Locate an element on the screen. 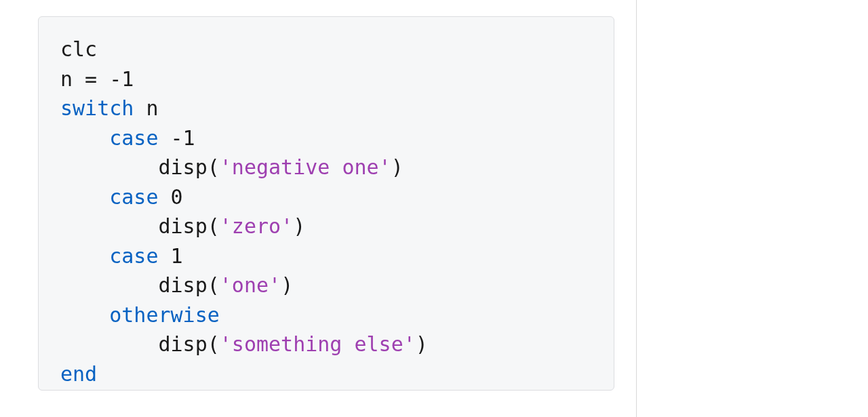  code-line-10: otherwise is located at coordinates (140, 315).